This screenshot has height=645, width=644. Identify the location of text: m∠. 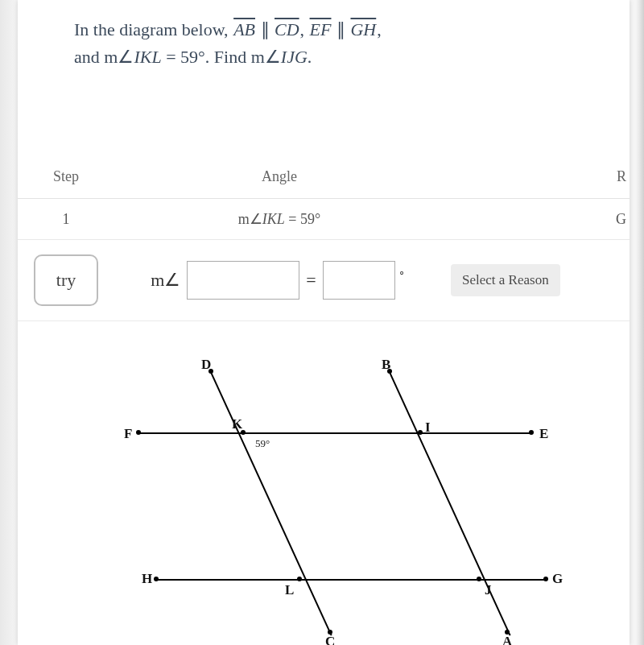
(250, 219).